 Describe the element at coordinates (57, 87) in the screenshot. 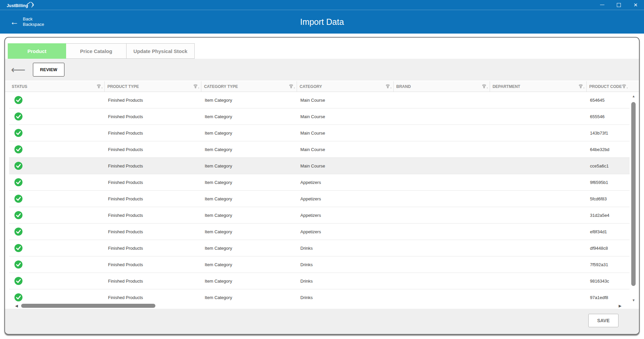

I see `column-header-status: STATUS` at that location.